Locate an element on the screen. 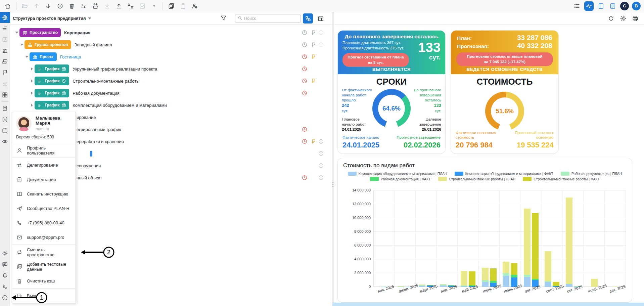 Image resolution: width=644 pixels, height=306 pixels. legend-swatch is located at coordinates (459, 174).